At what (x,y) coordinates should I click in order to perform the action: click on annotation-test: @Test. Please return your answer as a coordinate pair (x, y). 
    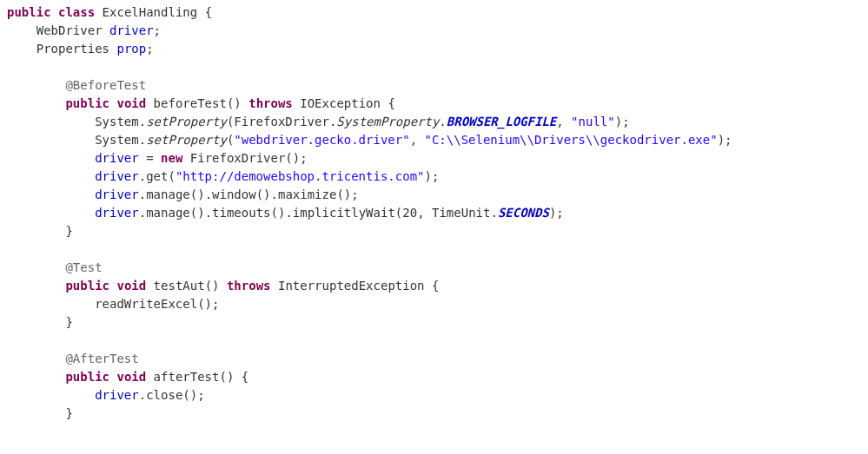
    Looking at the image, I should click on (83, 267).